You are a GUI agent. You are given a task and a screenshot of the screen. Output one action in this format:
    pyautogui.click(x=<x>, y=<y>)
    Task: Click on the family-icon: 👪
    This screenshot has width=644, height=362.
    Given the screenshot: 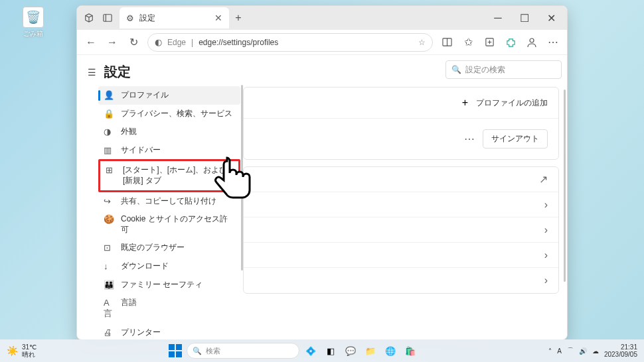 What is the action you would take?
    pyautogui.click(x=109, y=285)
    